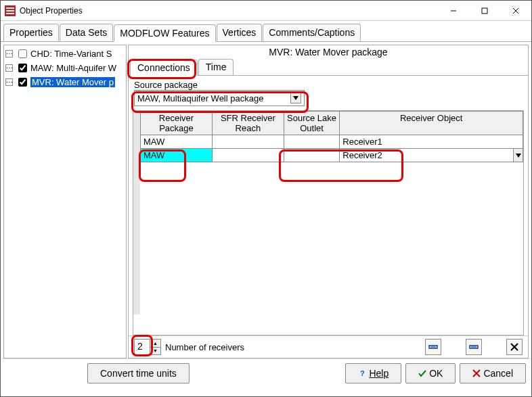 The image size is (532, 397). Describe the element at coordinates (328, 85) in the screenshot. I see `source-package-label: Source package` at that location.